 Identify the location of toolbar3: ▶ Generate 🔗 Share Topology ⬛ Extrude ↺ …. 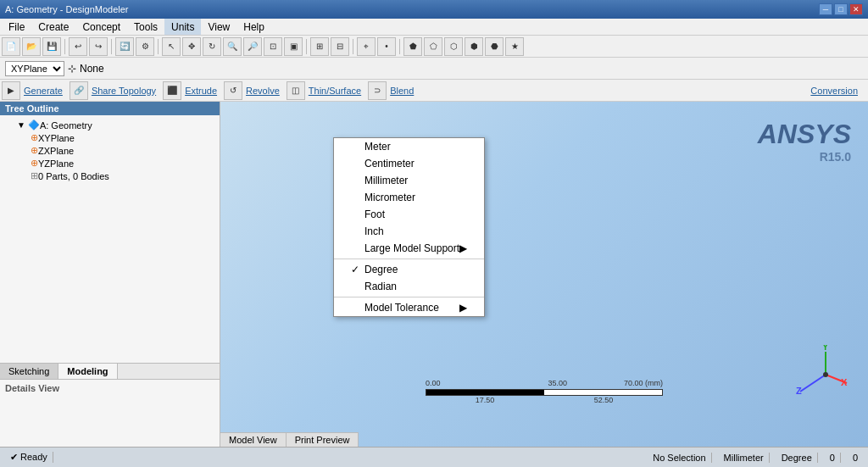
(434, 91).